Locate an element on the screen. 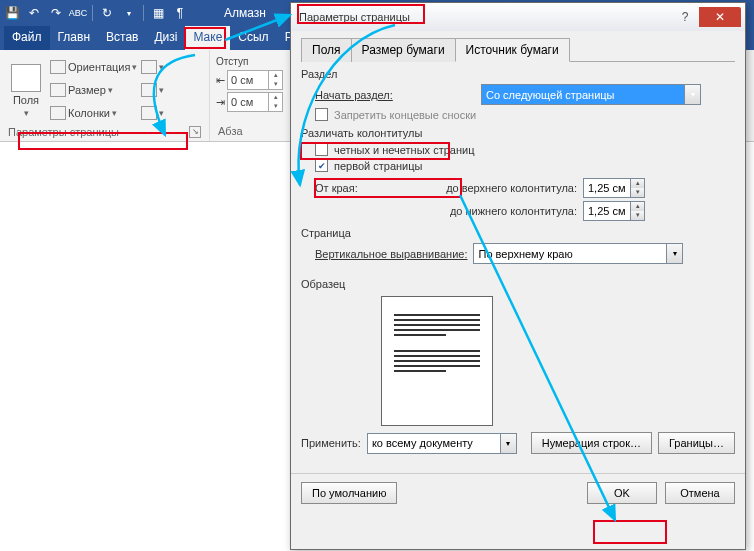  redo-icon: ↷ is located at coordinates (56, 13).